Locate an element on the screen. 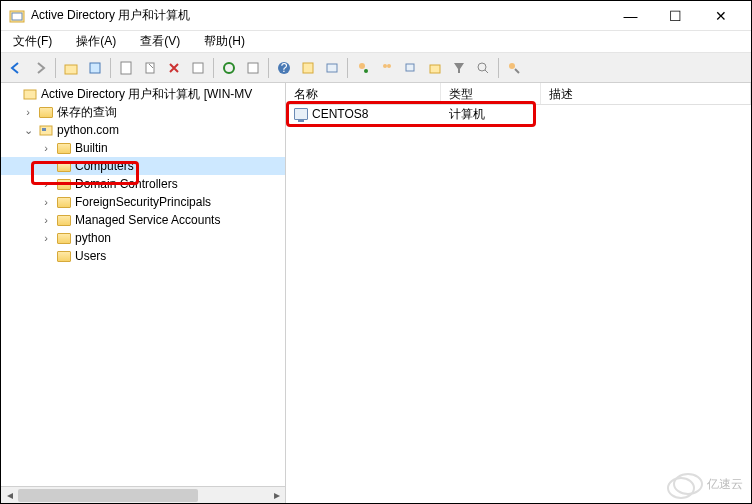 This screenshot has height=504, width=752. back-button is located at coordinates (16, 68).